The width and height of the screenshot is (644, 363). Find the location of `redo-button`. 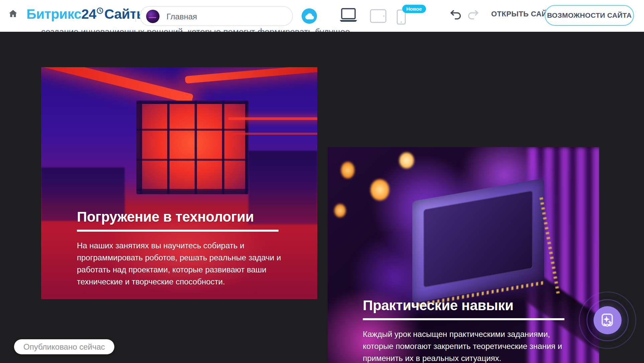

redo-button is located at coordinates (473, 16).